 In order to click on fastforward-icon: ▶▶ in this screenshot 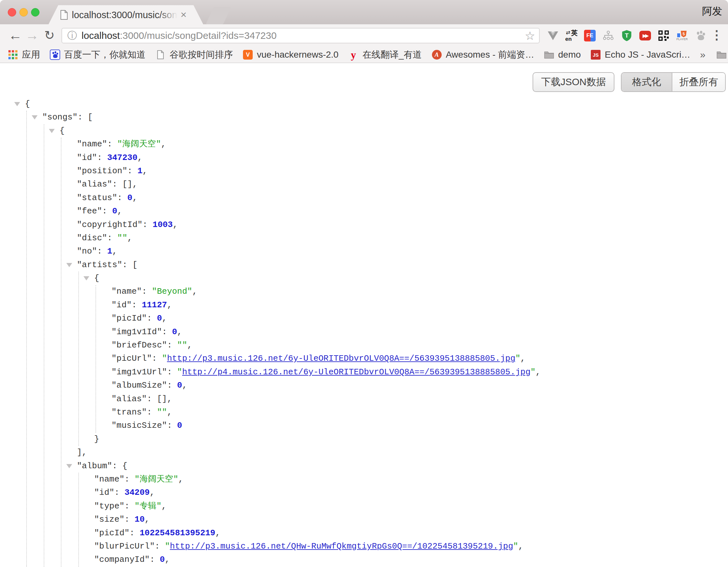, I will do `click(645, 35)`.